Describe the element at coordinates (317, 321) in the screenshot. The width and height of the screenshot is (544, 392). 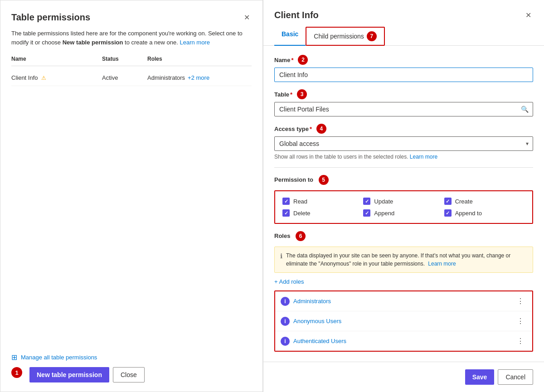
I see `role-name-anonymous-users: Anonymous Users` at that location.